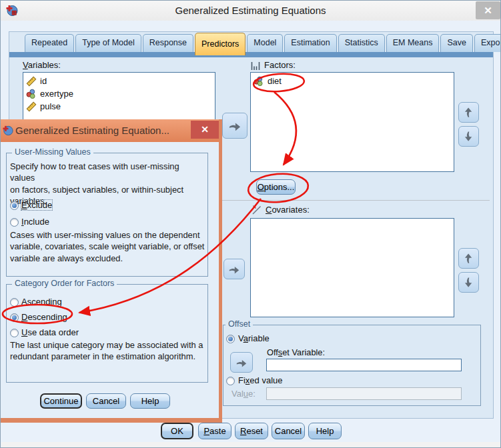 The width and height of the screenshot is (501, 448). I want to click on include-radio, so click(15, 223).